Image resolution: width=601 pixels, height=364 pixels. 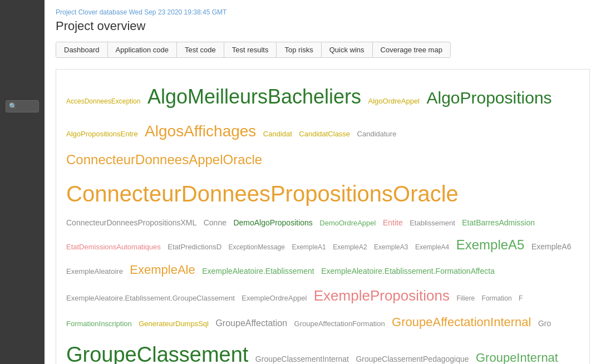 I want to click on tag: ExempleA2, so click(x=349, y=248).